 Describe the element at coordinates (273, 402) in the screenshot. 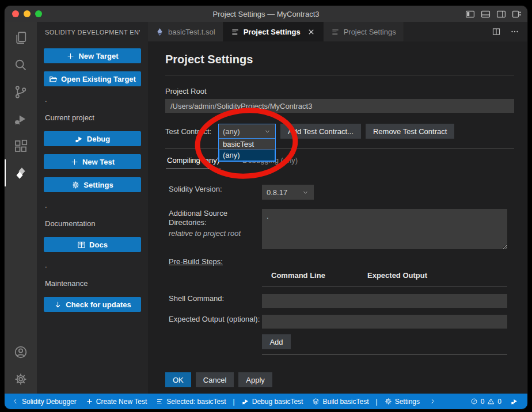

I see `statusbar-debug-basictest: Debug basicTest` at that location.